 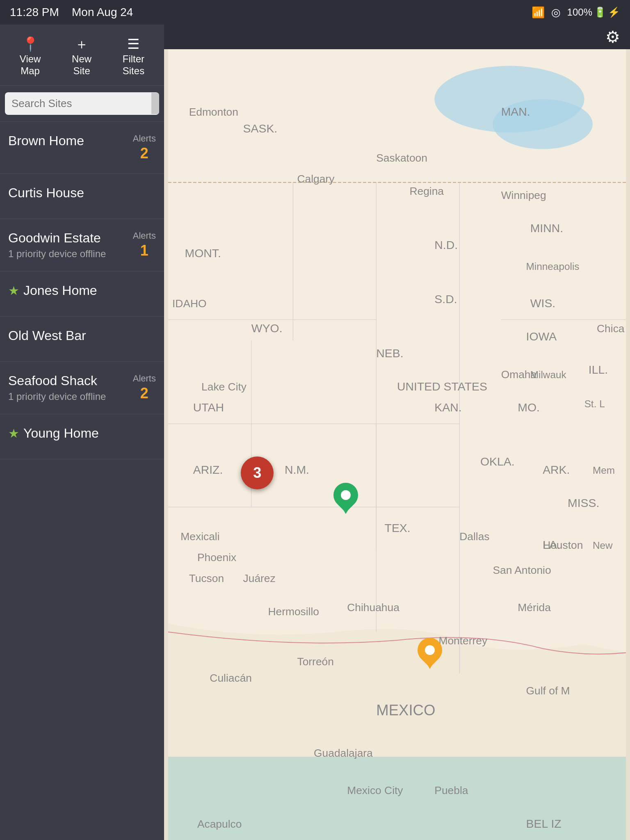 What do you see at coordinates (144, 245) in the screenshot?
I see `alerts-badge-goodwin-estate: Alerts1` at bounding box center [144, 245].